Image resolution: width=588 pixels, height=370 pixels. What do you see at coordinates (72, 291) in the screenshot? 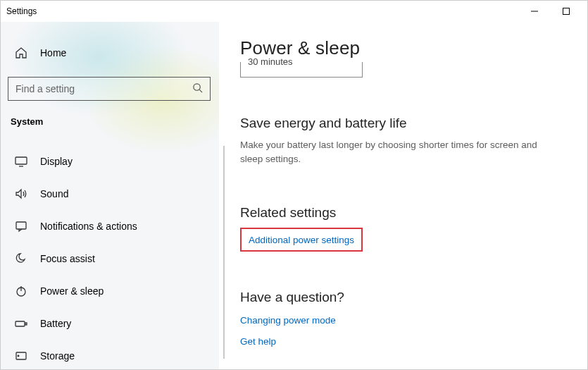
I see `sidebar-item-label: Power & sleep` at bounding box center [72, 291].